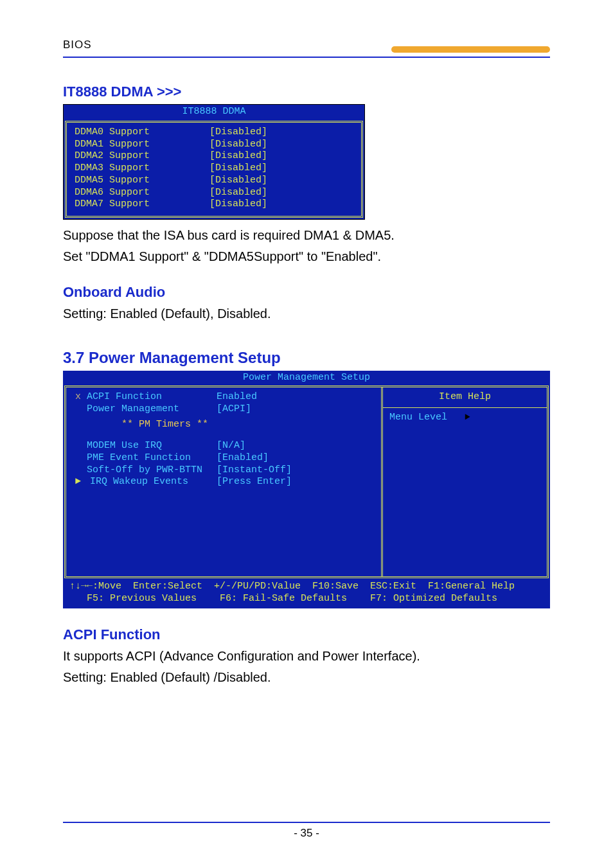  Describe the element at coordinates (306, 635) in the screenshot. I see `heading-acpi-function: ACPI Function` at that location.